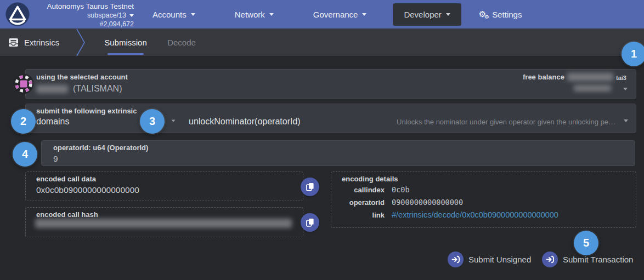 This screenshot has width=644, height=280. Describe the element at coordinates (450, 202) in the screenshot. I see `encoding-details-grid: callindex 0c0b operatorid 09000000000000…` at that location.